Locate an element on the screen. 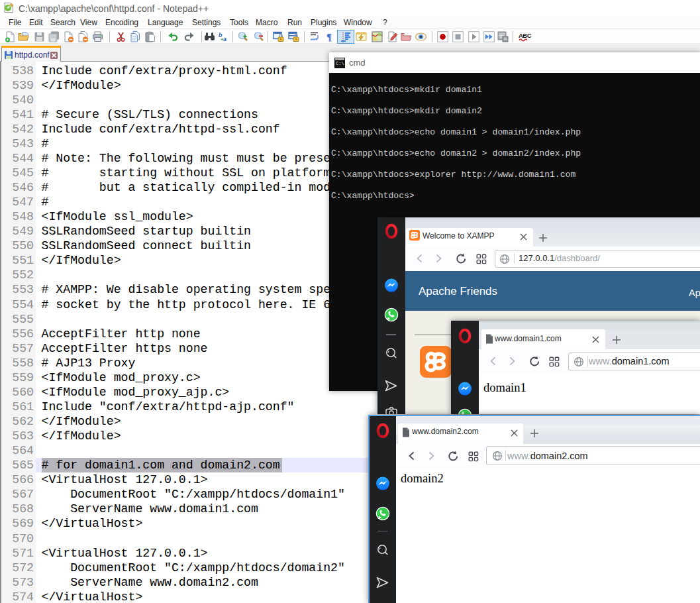  svg-text: b is located at coordinates (221, 35).